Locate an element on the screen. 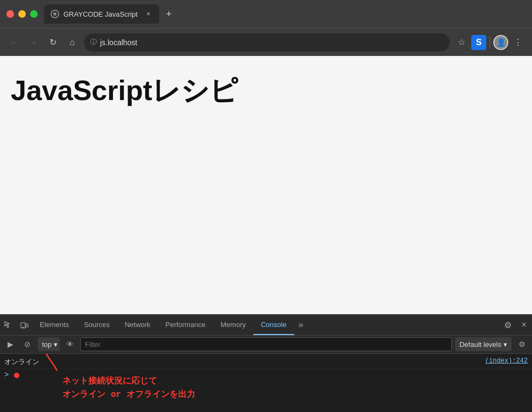  nav-bar: ← → ↻ ⌂ ⓘ js.localhost ☆ S 👤 ⋮ is located at coordinates (266, 42).